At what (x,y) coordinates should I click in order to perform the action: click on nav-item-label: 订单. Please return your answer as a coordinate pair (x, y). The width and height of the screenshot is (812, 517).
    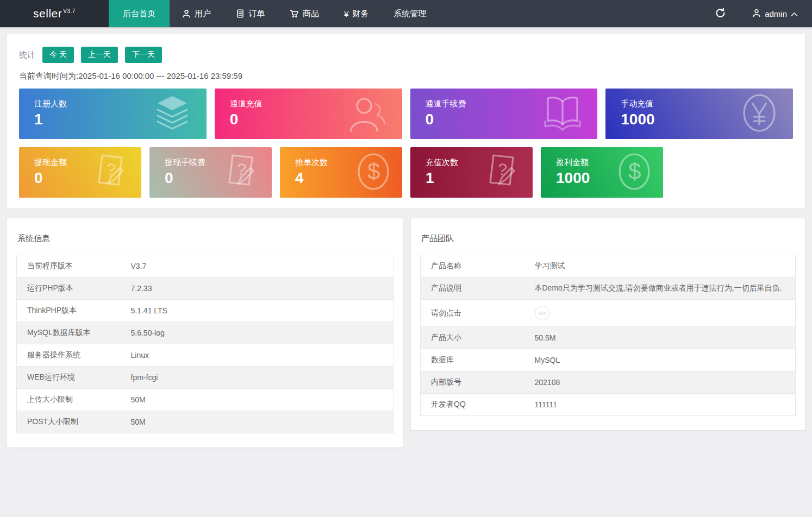
    Looking at the image, I should click on (257, 14).